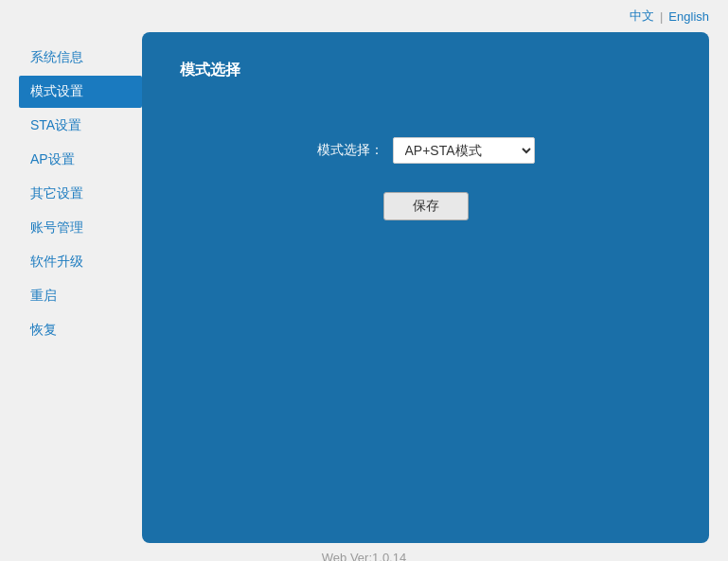  Describe the element at coordinates (426, 206) in the screenshot. I see `save-button: 保存` at that location.